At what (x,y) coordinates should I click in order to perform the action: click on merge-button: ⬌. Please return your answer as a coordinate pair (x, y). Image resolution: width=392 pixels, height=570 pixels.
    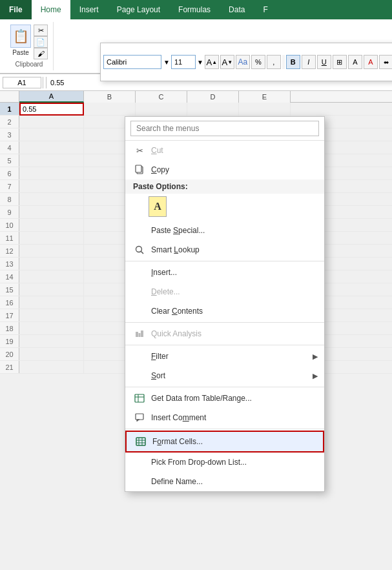
    Looking at the image, I should click on (386, 62).